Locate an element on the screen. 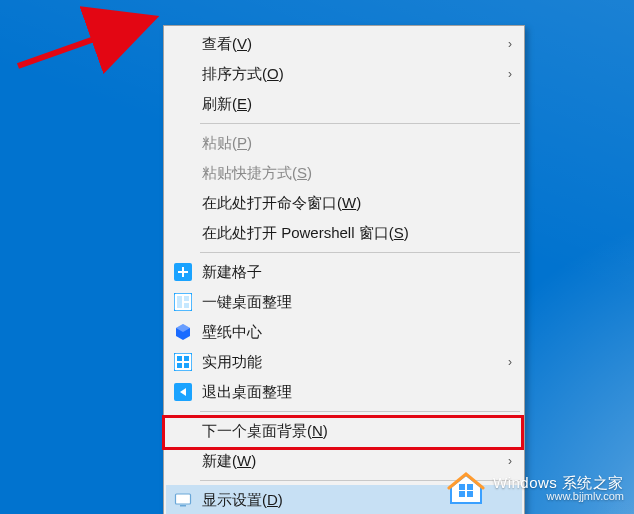 Image resolution: width=634 pixels, height=514 pixels. menu-item-label: 排序方式(O) is located at coordinates (350, 74).